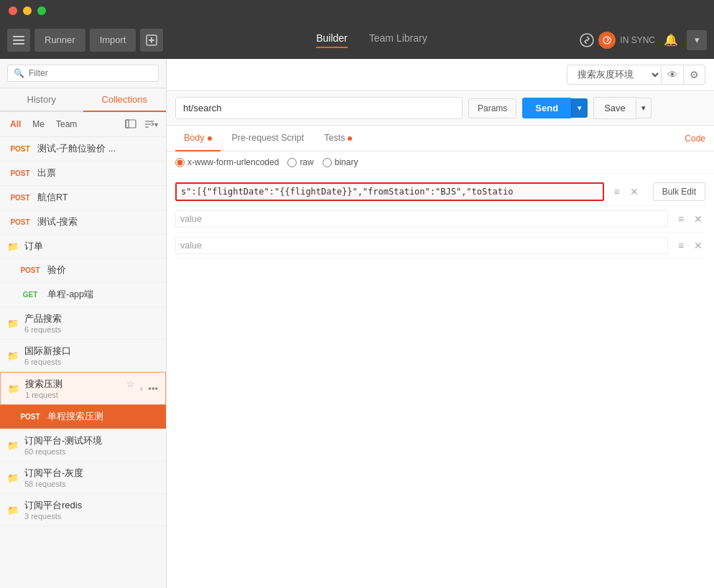 The width and height of the screenshot is (714, 588). Describe the element at coordinates (671, 40) in the screenshot. I see `notification-button: 🔔` at that location.